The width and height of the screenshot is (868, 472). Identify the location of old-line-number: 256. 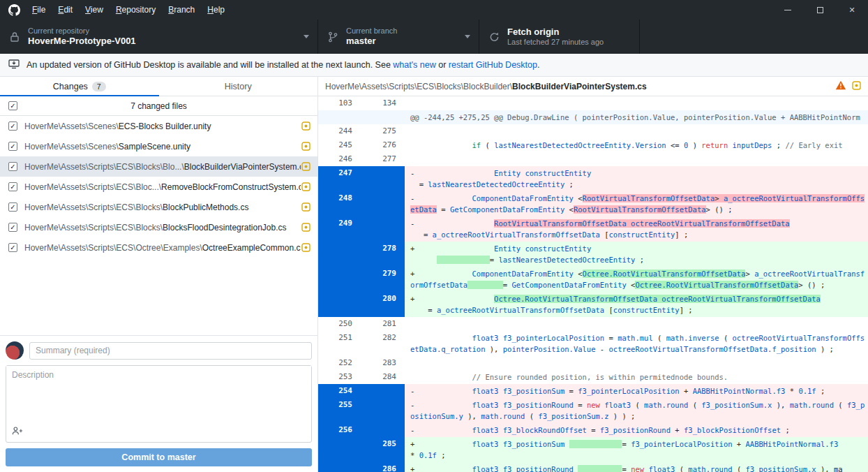
(339, 430).